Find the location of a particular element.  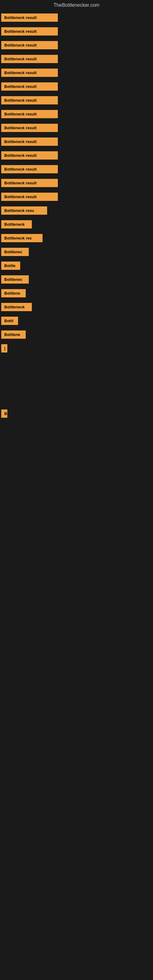

bar-row: Bottleneck resu is located at coordinates (76, 211).